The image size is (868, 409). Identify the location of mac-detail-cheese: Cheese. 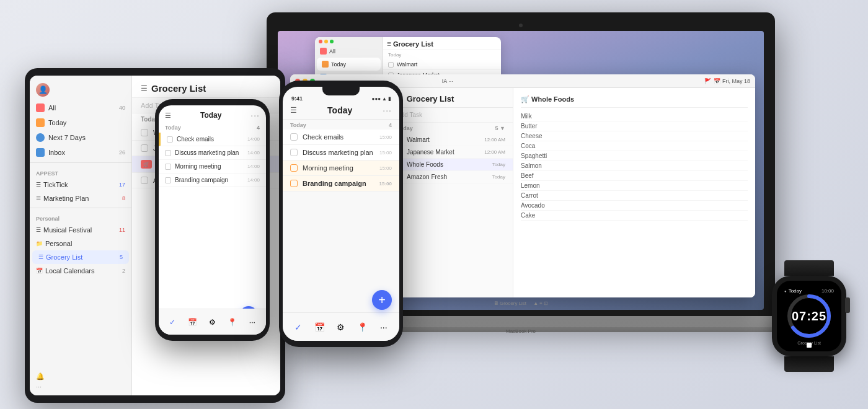
(634, 136).